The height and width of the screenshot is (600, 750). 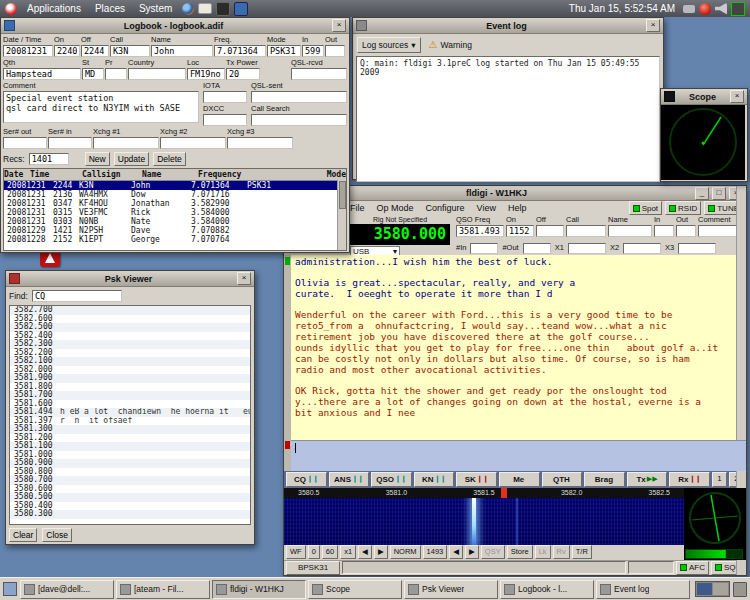 I want to click on eventlog-titlebar: Event log ×, so click(x=508, y=26).